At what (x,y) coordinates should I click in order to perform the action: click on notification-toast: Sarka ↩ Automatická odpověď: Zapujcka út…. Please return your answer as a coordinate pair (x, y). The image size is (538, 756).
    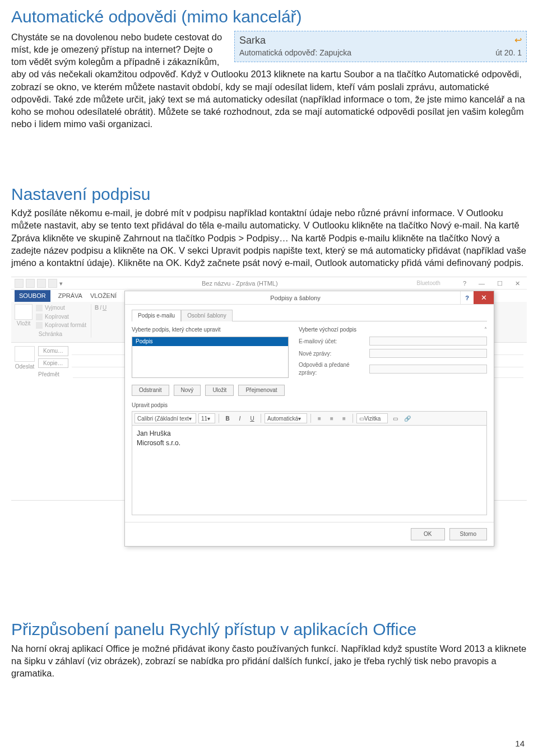
    Looking at the image, I should click on (381, 46).